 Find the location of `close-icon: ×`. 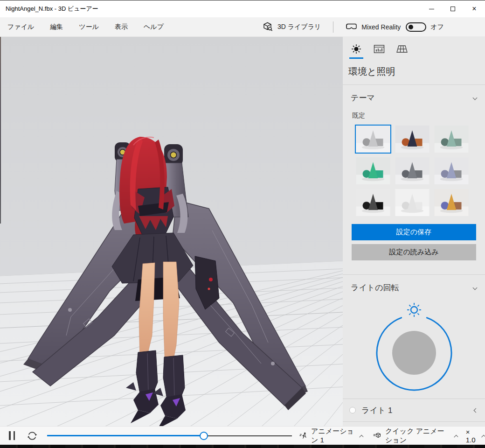

close-icon: × is located at coordinates (474, 9).